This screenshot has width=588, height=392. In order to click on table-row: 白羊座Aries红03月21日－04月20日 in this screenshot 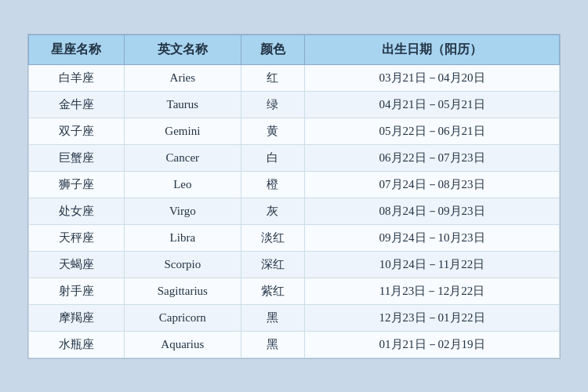, I will do `click(295, 78)`.